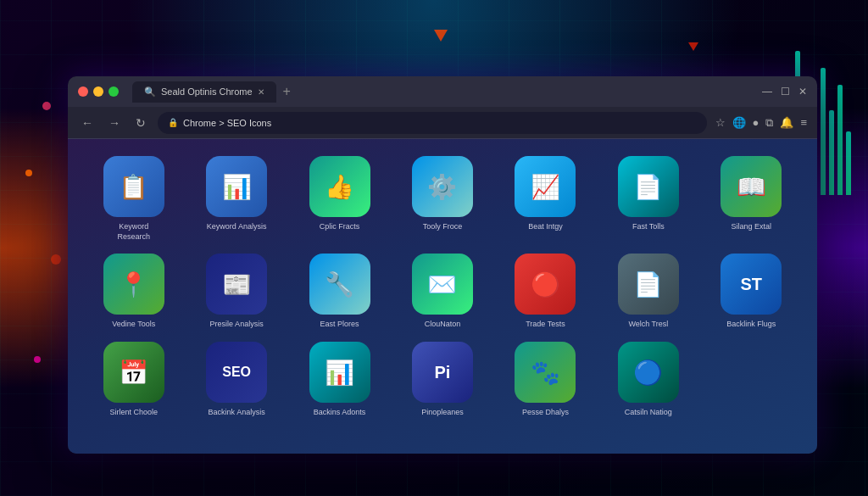  I want to click on icon-box: 👍, so click(340, 187).